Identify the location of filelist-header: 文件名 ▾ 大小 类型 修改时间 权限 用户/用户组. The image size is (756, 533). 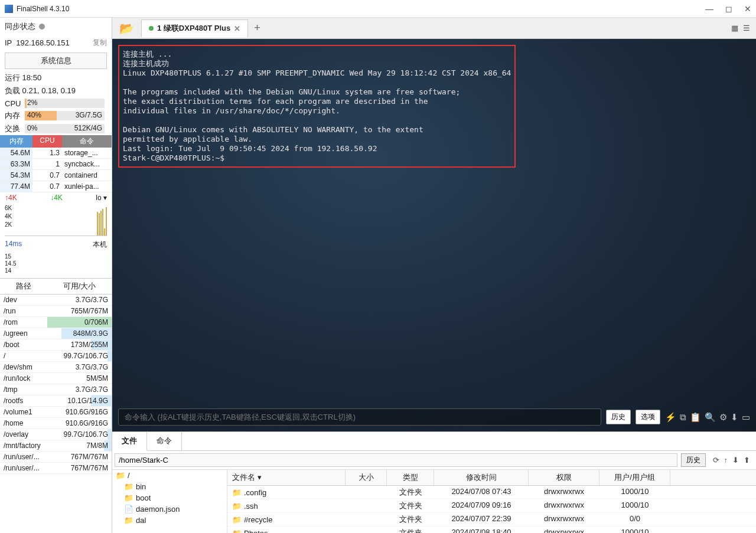
(491, 478).